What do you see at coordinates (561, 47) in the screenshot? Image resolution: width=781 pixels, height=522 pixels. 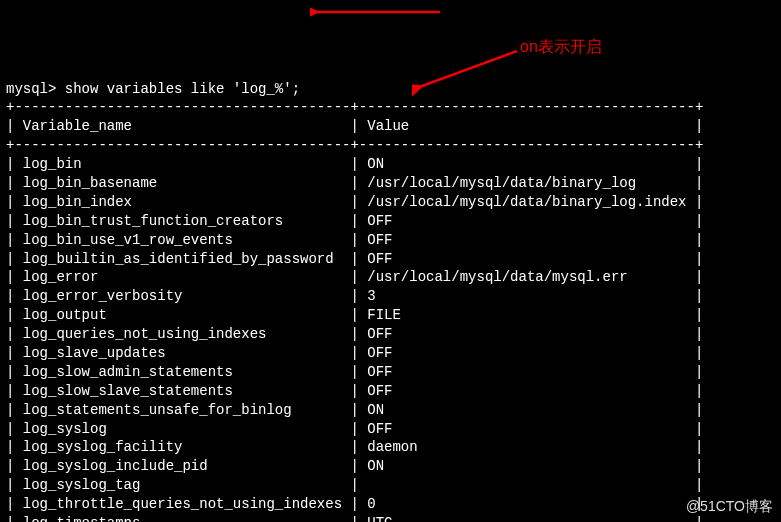 I see `annotation-text: on表示开启` at bounding box center [561, 47].